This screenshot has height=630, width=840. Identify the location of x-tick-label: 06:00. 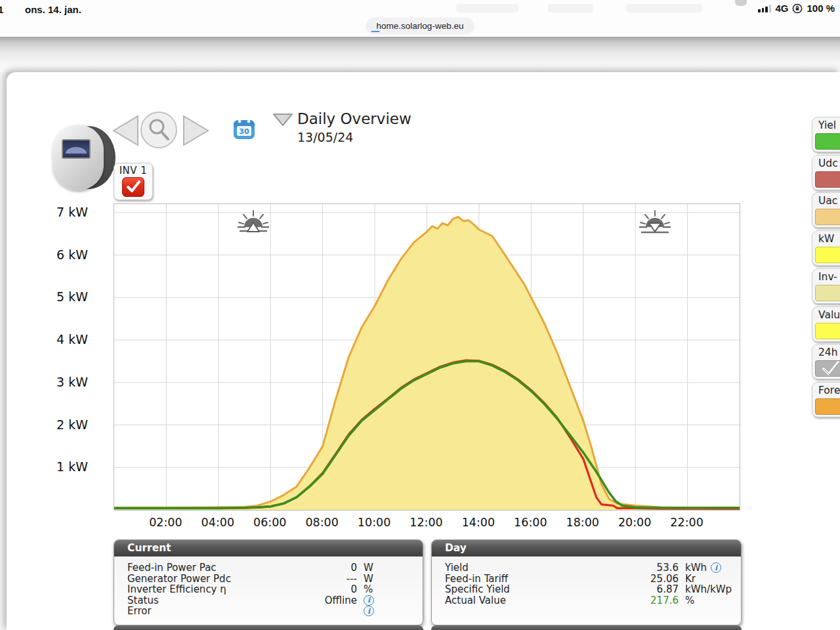
(270, 522).